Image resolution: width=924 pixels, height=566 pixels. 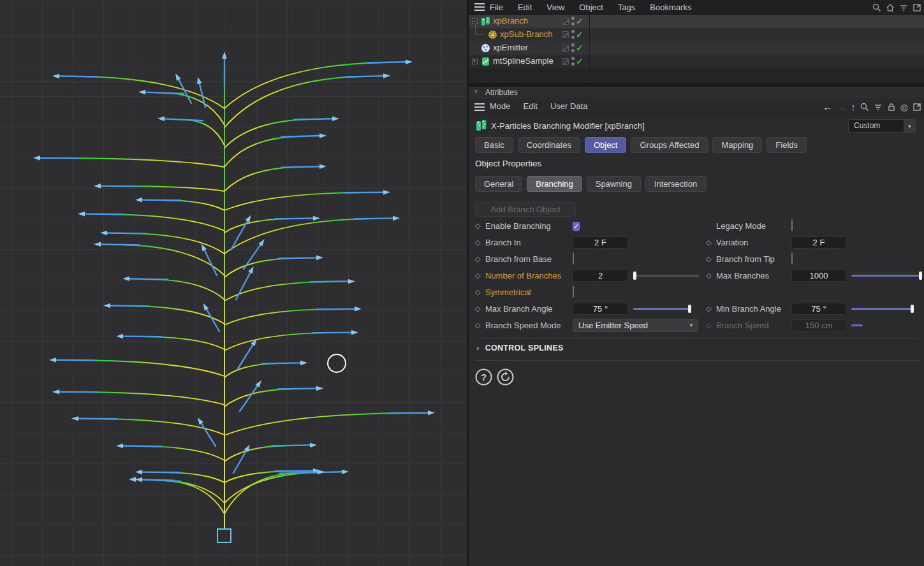 What do you see at coordinates (529, 259) in the screenshot?
I see `param-label: Branch from Base` at bounding box center [529, 259].